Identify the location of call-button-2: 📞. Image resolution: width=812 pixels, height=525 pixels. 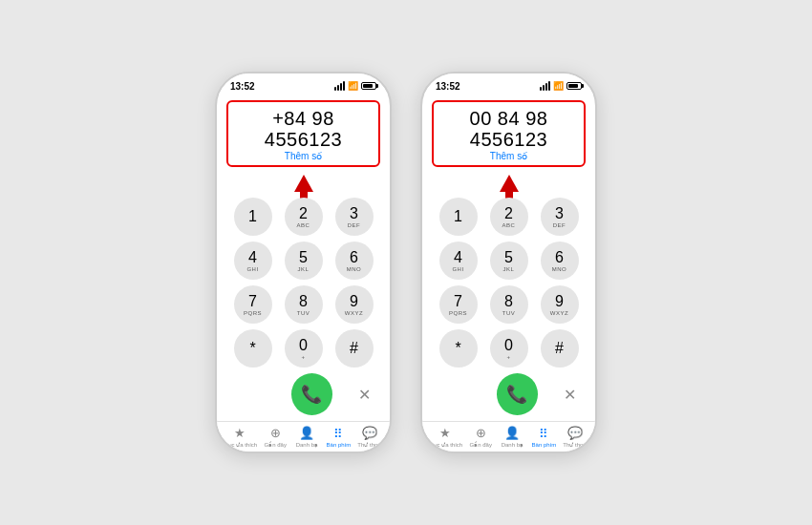
(518, 394).